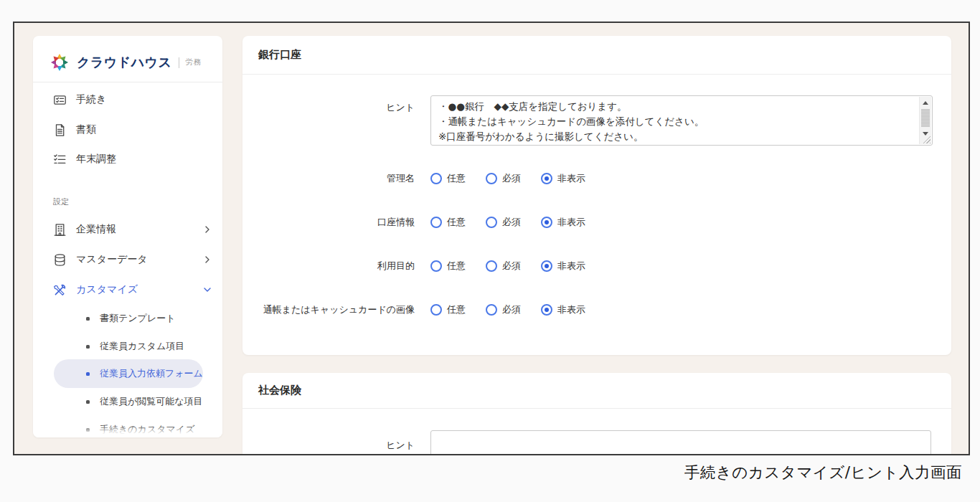  I want to click on sidebar-subitem-employee-input-request-form: 従業員入力依頼フォーム, so click(145, 374).